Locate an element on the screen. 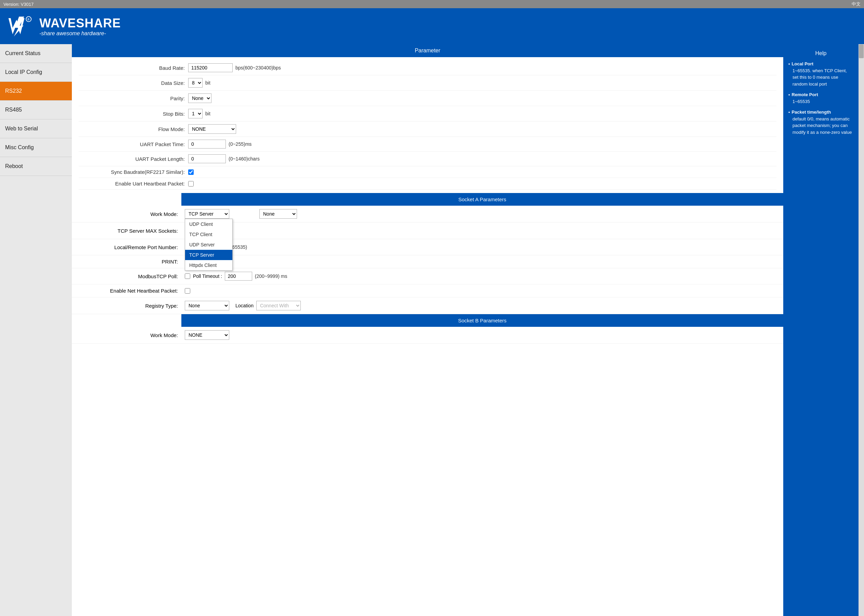 The width and height of the screenshot is (864, 616). help-item-remote-port: • Remote Port 1~65535 is located at coordinates (821, 98).